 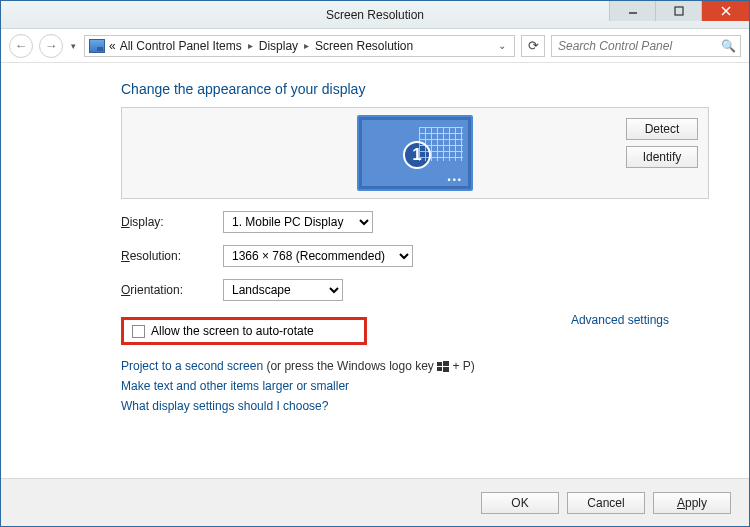 I want to click on window-controls, so click(x=679, y=11).